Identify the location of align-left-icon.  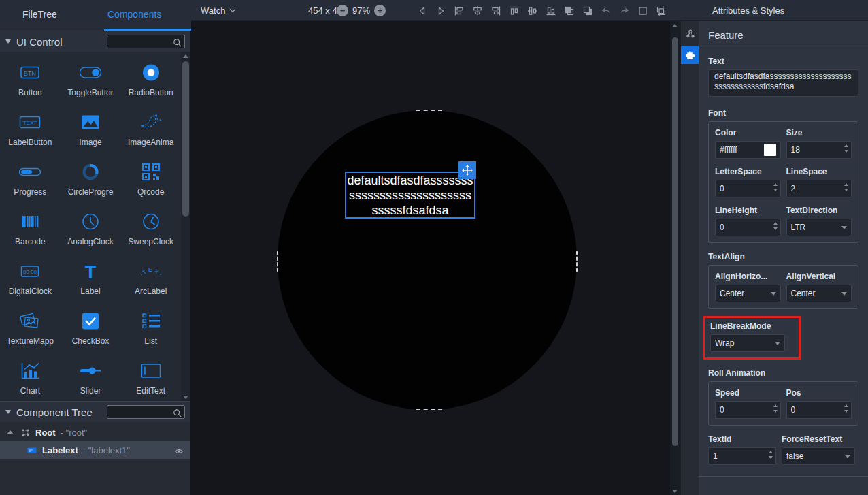
(459, 11).